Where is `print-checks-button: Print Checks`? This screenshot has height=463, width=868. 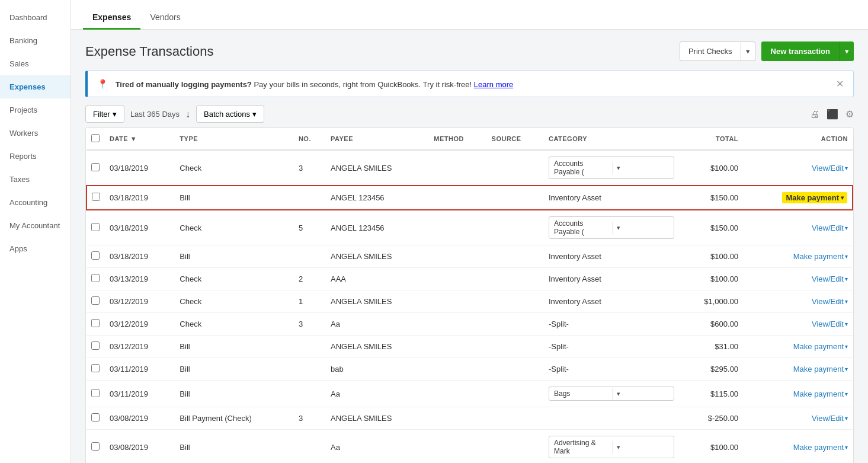 print-checks-button: Print Checks is located at coordinates (710, 51).